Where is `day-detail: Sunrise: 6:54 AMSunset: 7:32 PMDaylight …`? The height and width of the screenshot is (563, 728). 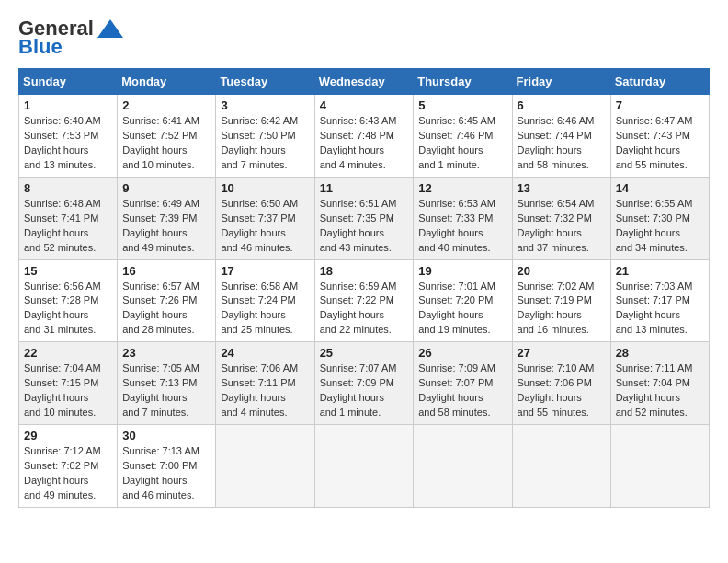 day-detail: Sunrise: 6:54 AMSunset: 7:32 PMDaylight … is located at coordinates (556, 225).